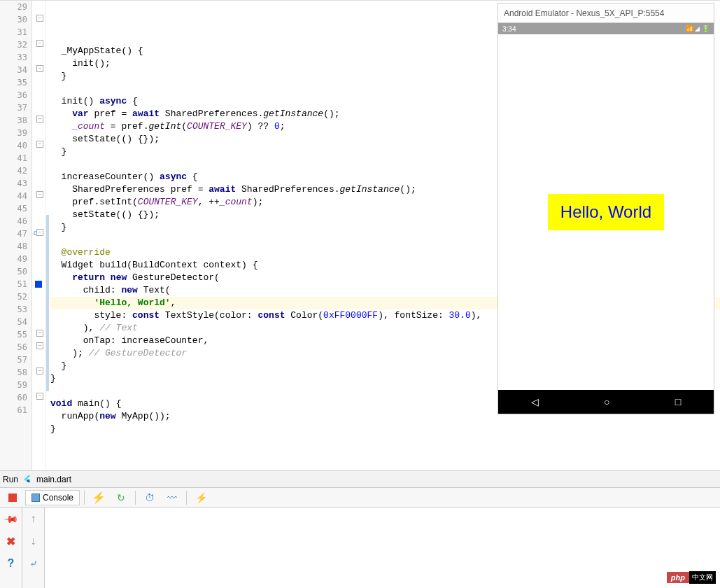 The width and height of the screenshot is (720, 588). Describe the element at coordinates (99, 498) in the screenshot. I see `hot-reload-button: ⚡` at that location.